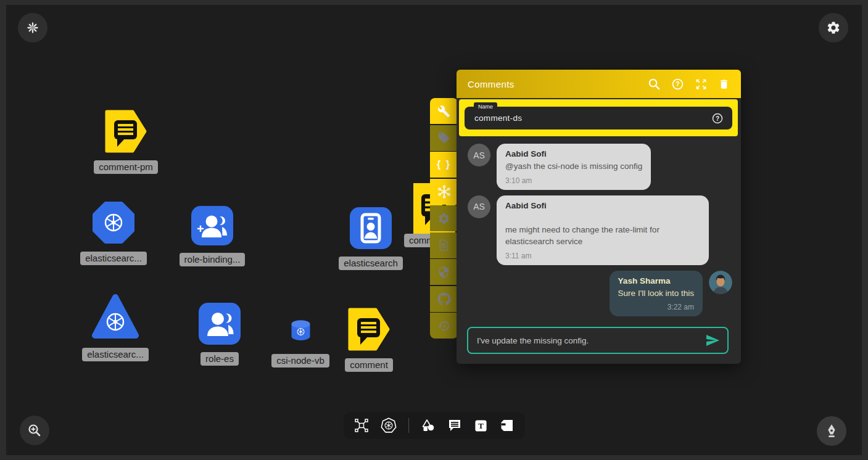 The height and width of the screenshot is (460, 868). I want to click on delete-icon, so click(724, 84).